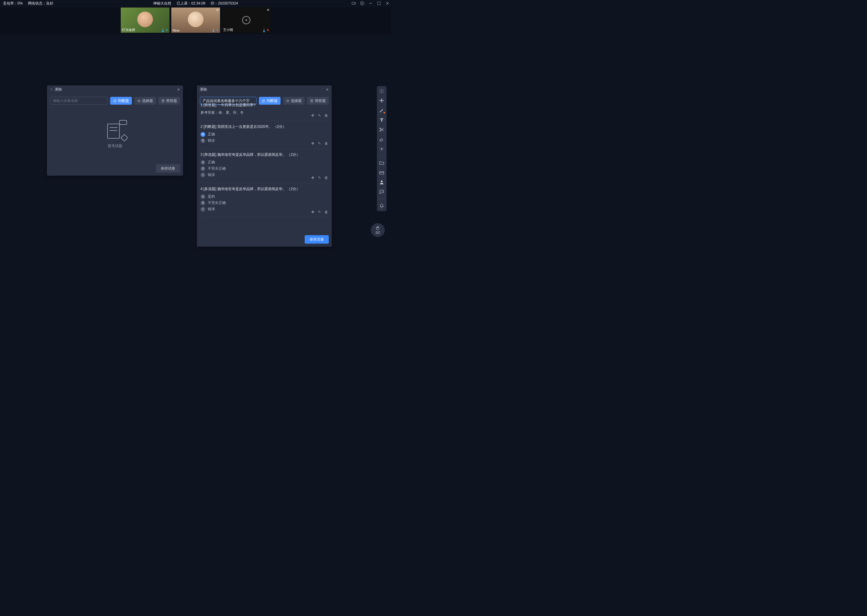  Describe the element at coordinates (264, 166) in the screenshot. I see `question-item: 3 [单选题] 施华洛世奇是反华品牌，所以梁鼎琪反华。 （2分）A正确B不完全正…` at that location.